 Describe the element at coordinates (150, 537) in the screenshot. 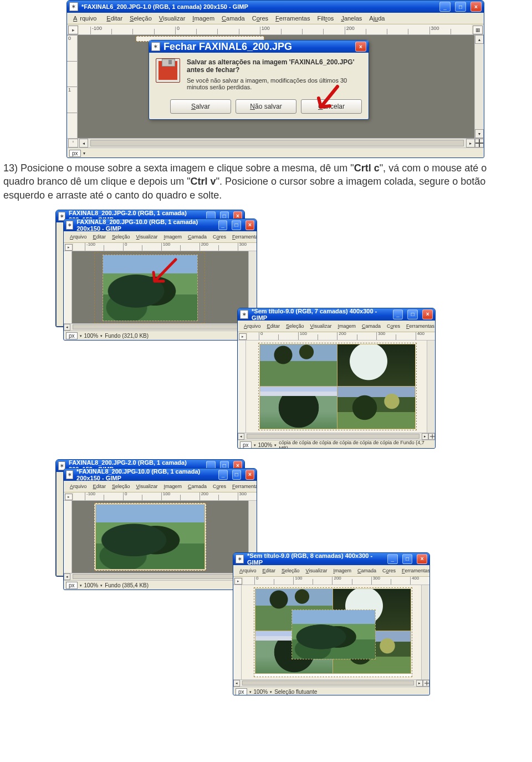

I see `moved-image` at that location.